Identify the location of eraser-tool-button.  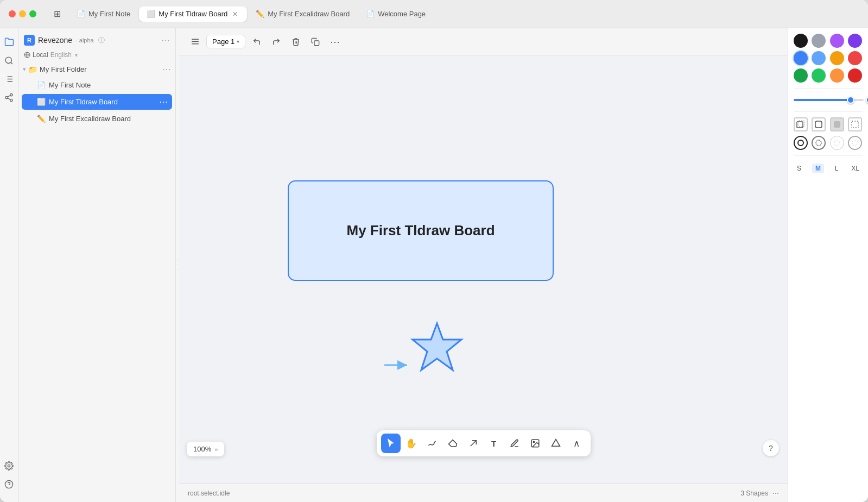
(453, 443).